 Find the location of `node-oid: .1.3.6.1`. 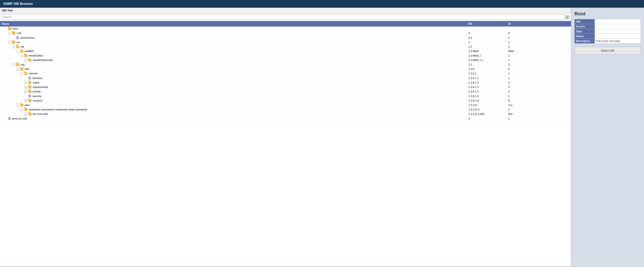

node-oid: .1.3.6.1 is located at coordinates (488, 74).